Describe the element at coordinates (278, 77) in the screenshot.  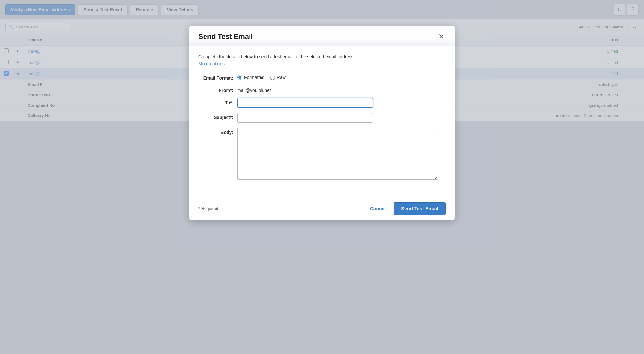
I see `raw-radio-label: Raw` at that location.